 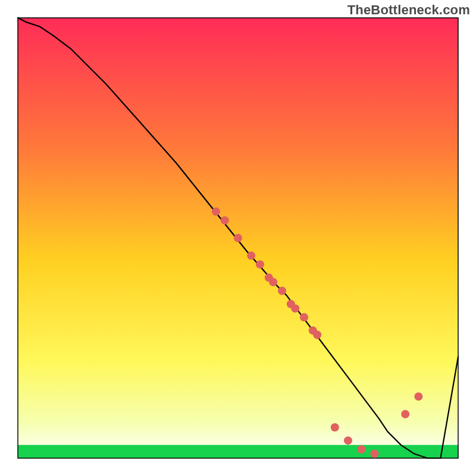 What do you see at coordinates (409, 10) in the screenshot?
I see `watermark-text: TheBottleneck.com` at bounding box center [409, 10].